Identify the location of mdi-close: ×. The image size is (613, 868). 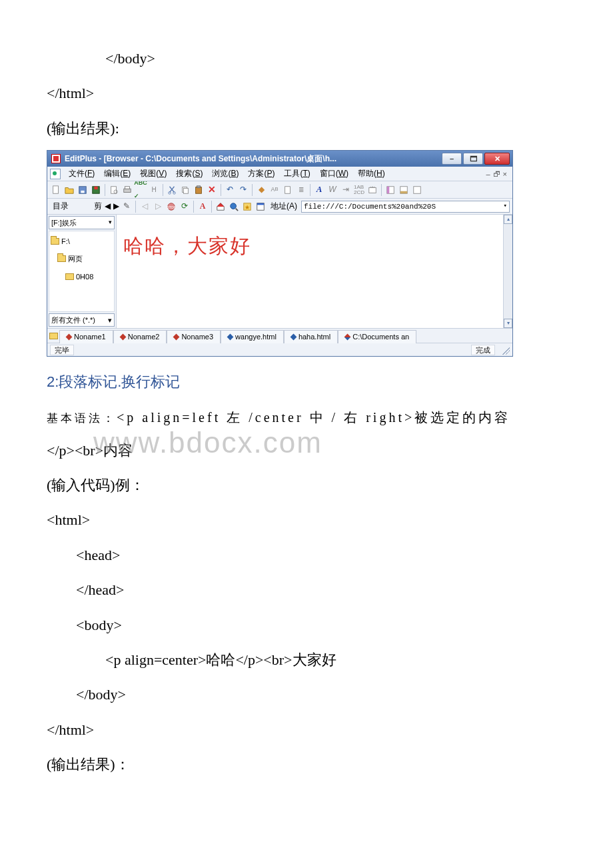
(505, 174).